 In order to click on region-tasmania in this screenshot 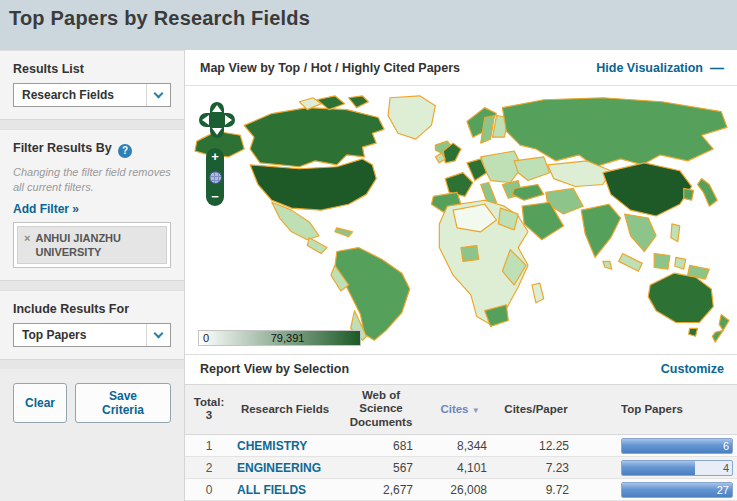, I will do `click(694, 332)`.